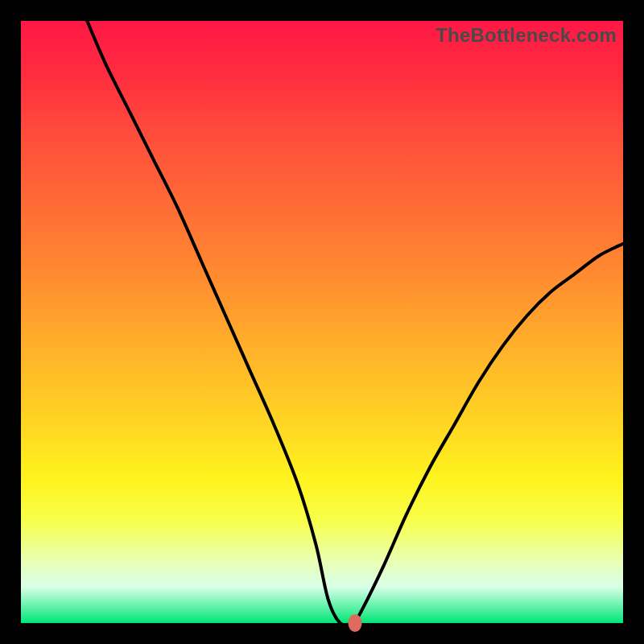 The height and width of the screenshot is (644, 644). Describe the element at coordinates (356, 623) in the screenshot. I see `marker-dot` at that location.